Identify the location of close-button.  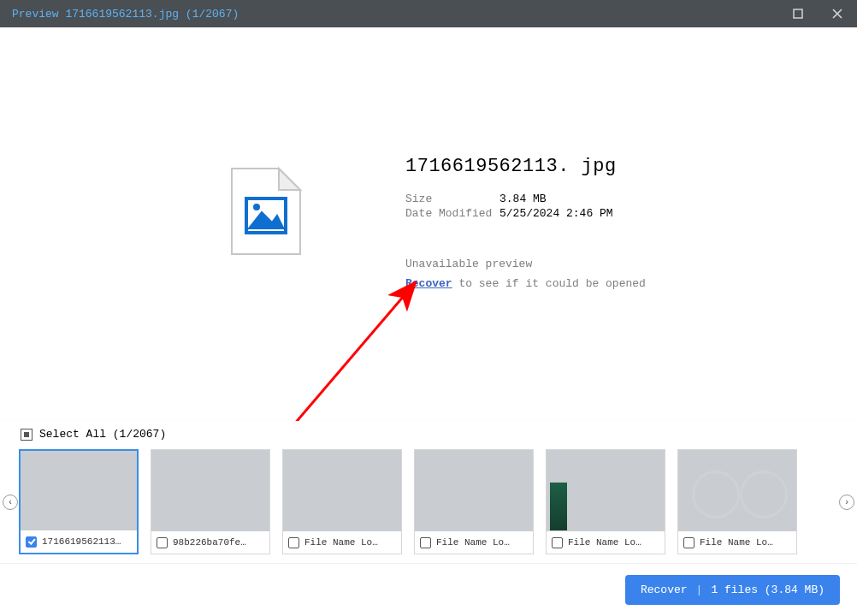
(837, 14).